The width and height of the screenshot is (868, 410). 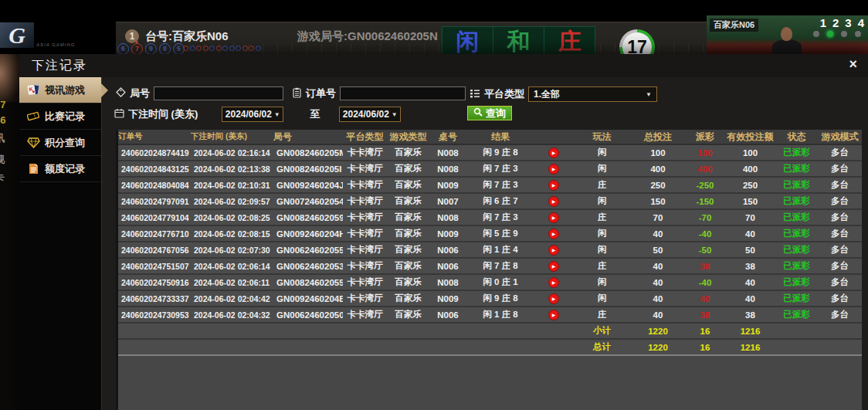 I want to click on summary-payout: 16, so click(x=705, y=331).